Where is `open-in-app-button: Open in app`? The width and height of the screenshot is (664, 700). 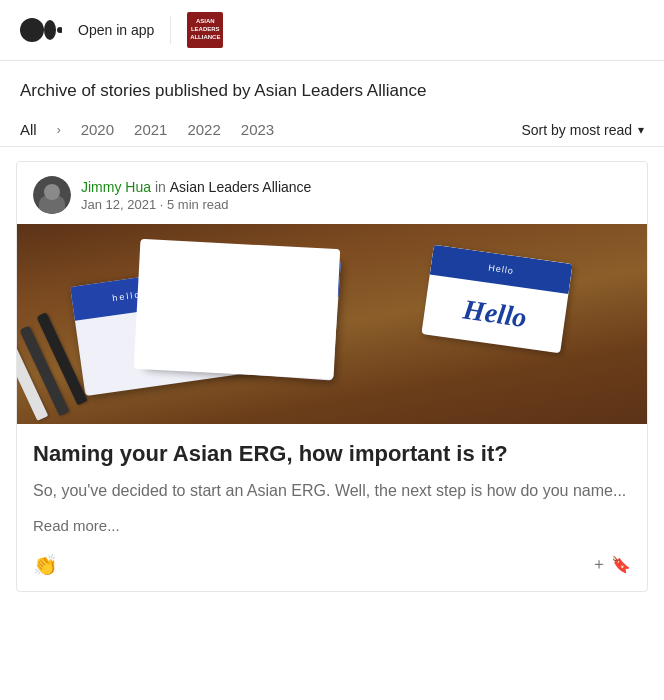
open-in-app-button: Open in app is located at coordinates (116, 30).